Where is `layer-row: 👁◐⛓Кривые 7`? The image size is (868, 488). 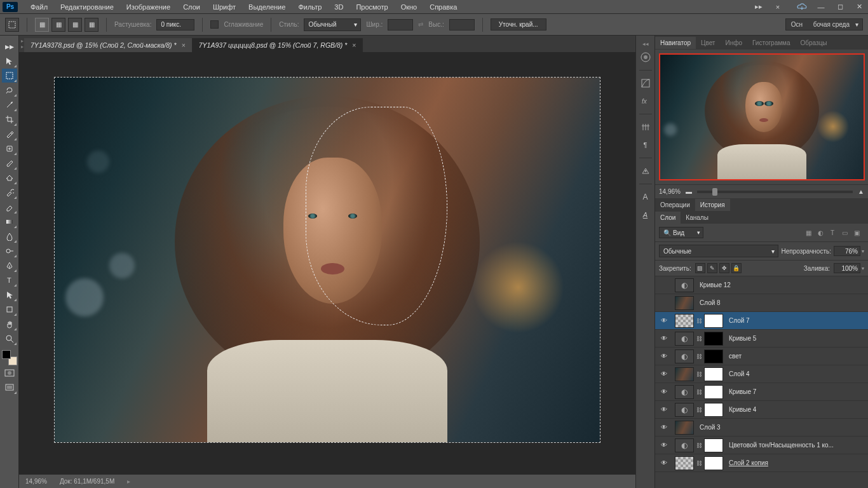 layer-row: 👁◐⛓Кривые 7 is located at coordinates (761, 392).